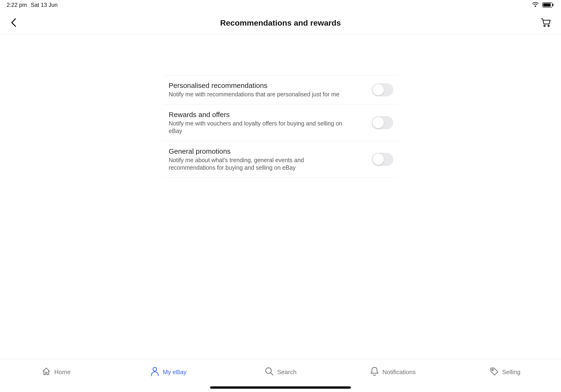 This screenshot has height=392, width=561. What do you see at coordinates (393, 372) in the screenshot?
I see `tab-notifications: Notifications` at bounding box center [393, 372].